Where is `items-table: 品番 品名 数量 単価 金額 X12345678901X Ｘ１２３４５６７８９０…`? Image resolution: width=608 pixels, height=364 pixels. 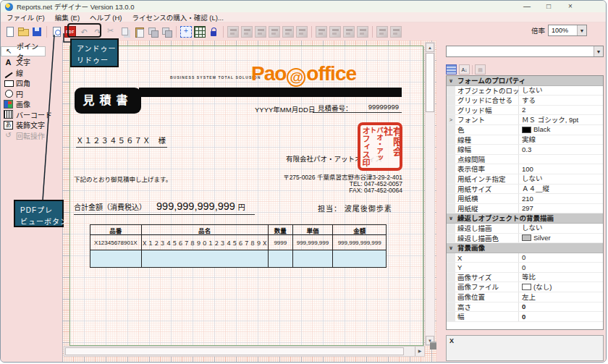
items-table: 品番 品名 数量 単価 金額 X12345678901X Ｘ１２３４５６７８９０… is located at coordinates (238, 246).